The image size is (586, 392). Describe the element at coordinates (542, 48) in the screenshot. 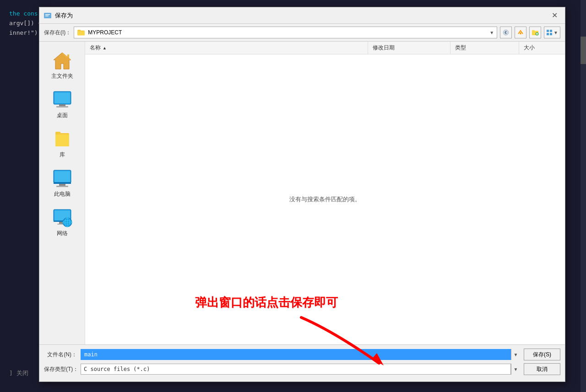

I see `col-size: 大小` at that location.